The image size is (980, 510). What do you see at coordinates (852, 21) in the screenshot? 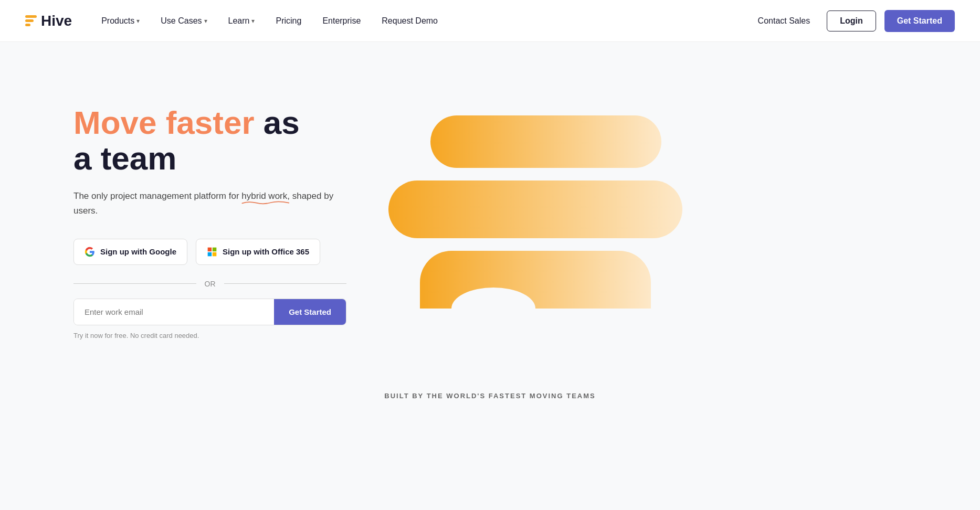
I see `nav-actions: Contact Sales Login Get Started` at bounding box center [852, 21].